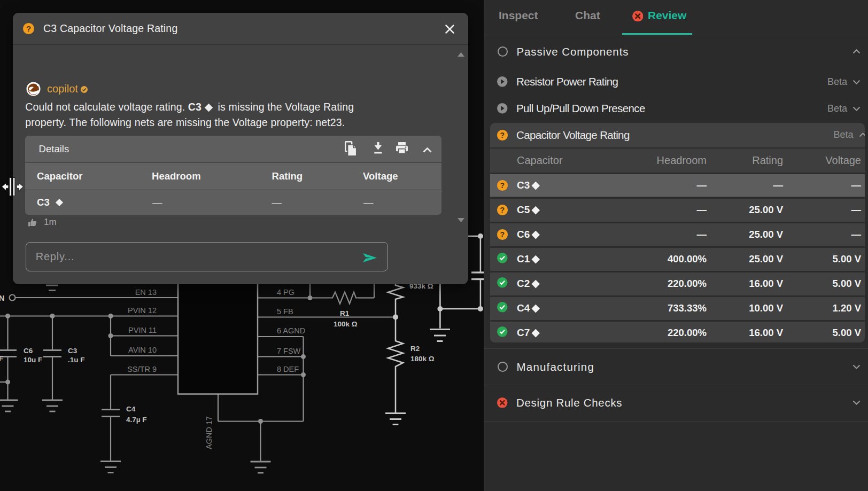 This screenshot has height=491, width=868. I want to click on svg-text: 5 FB, so click(285, 311).